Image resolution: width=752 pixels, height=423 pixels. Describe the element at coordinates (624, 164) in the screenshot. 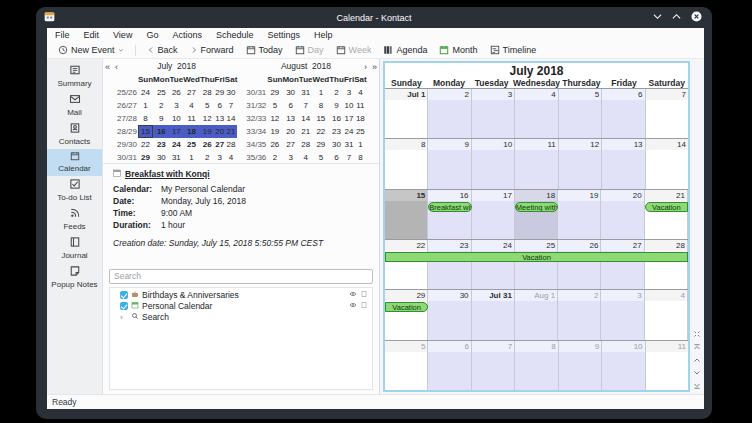

I see `month-day-cell: 13` at that location.